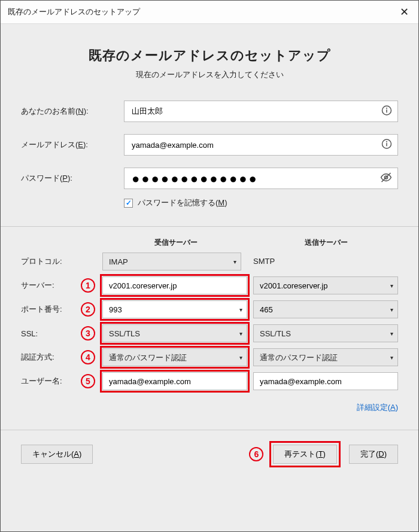  Describe the element at coordinates (261, 203) in the screenshot. I see `remember-password-checkbox: ✓ パスワードを記憶する(M)` at that location.